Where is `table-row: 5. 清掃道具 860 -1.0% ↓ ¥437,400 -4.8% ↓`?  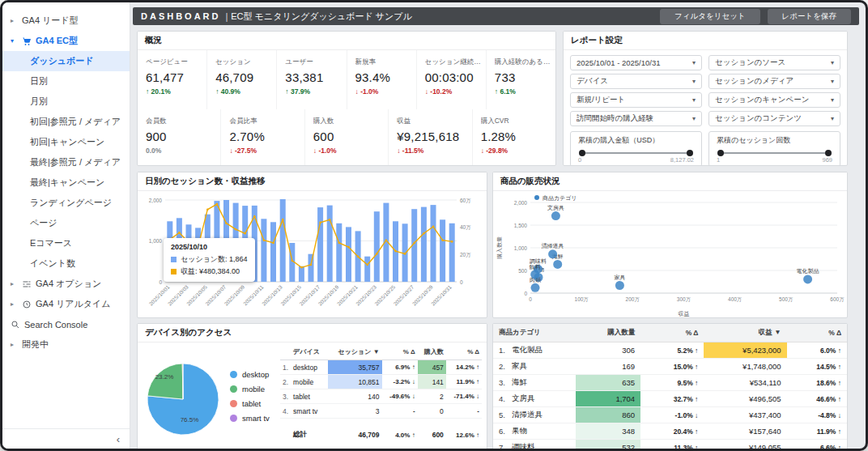 table-row: 5. 清掃道具 860 -1.0% ↓ ¥437,400 -4.8% ↓ is located at coordinates (670, 415).